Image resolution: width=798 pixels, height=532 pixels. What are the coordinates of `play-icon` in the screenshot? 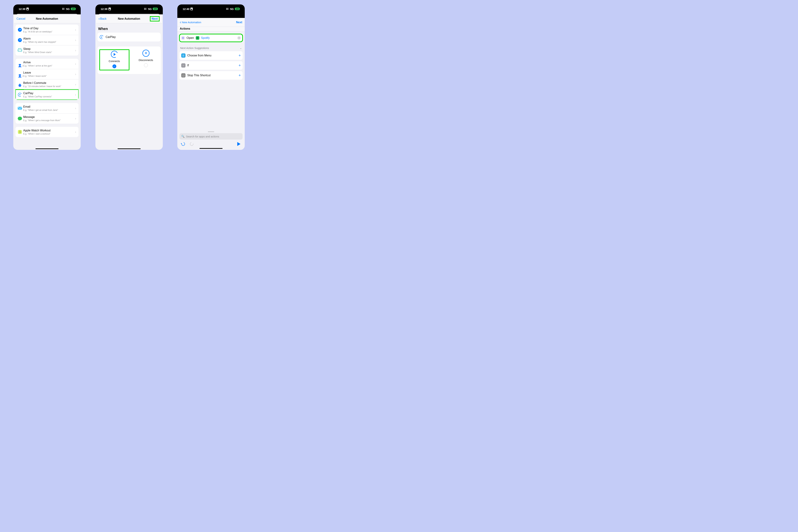 It's located at (239, 144).